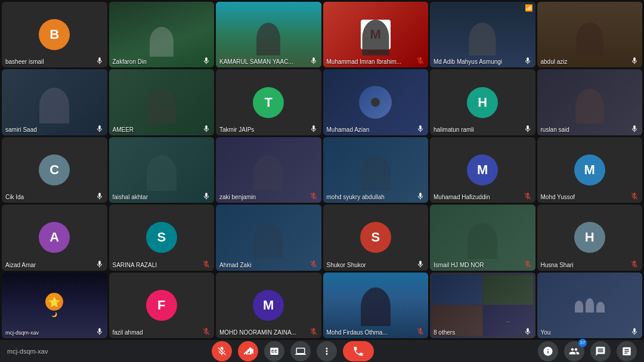  I want to click on mic-muted-icon-ahmad-zaki, so click(314, 264).